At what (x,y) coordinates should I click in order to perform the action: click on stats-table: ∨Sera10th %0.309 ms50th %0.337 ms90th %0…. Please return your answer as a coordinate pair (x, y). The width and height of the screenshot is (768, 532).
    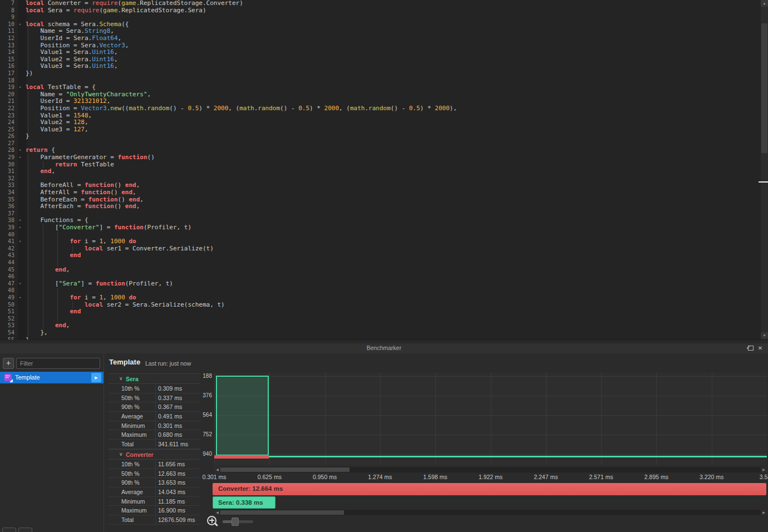
    Looking at the image, I should click on (155, 449).